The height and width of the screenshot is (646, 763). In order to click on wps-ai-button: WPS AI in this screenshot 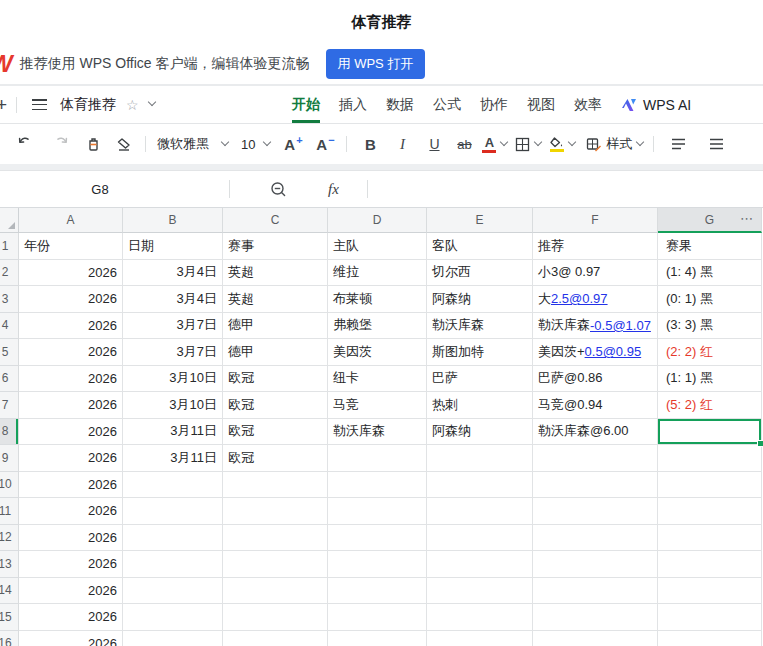, I will do `click(656, 105)`.